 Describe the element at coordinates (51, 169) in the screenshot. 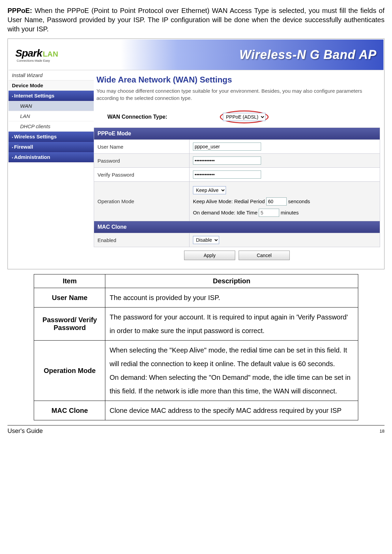

I see `sidebar-nav: Install Wizard Device Mode Internet Sett…` at that location.